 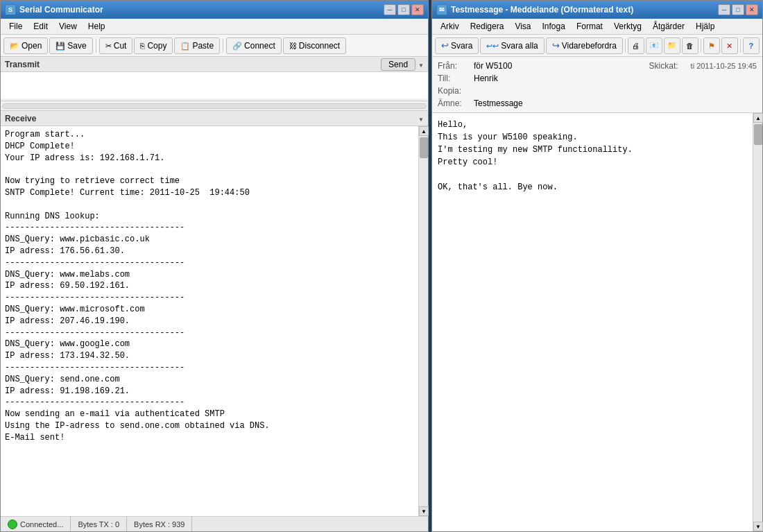 What do you see at coordinates (117, 46) in the screenshot?
I see `cut-button: Cut` at bounding box center [117, 46].